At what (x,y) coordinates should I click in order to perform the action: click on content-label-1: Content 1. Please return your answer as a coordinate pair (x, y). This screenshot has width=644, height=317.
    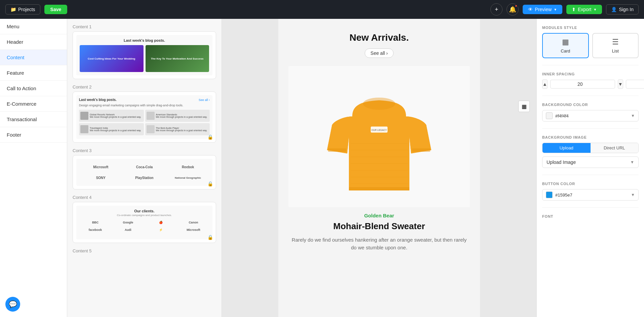
    Looking at the image, I should click on (145, 27).